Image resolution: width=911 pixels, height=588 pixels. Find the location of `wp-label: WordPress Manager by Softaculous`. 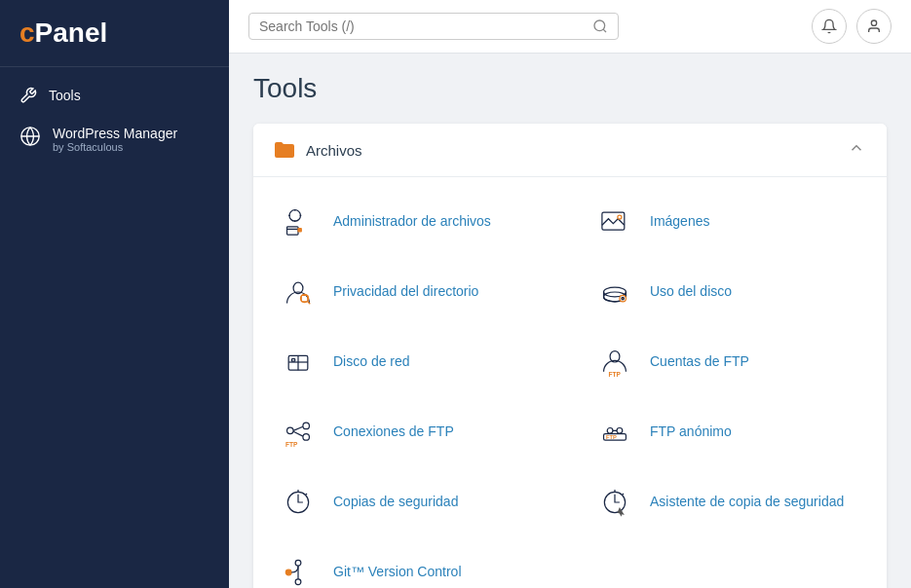

wp-label: WordPress Manager by Softaculous is located at coordinates (115, 139).